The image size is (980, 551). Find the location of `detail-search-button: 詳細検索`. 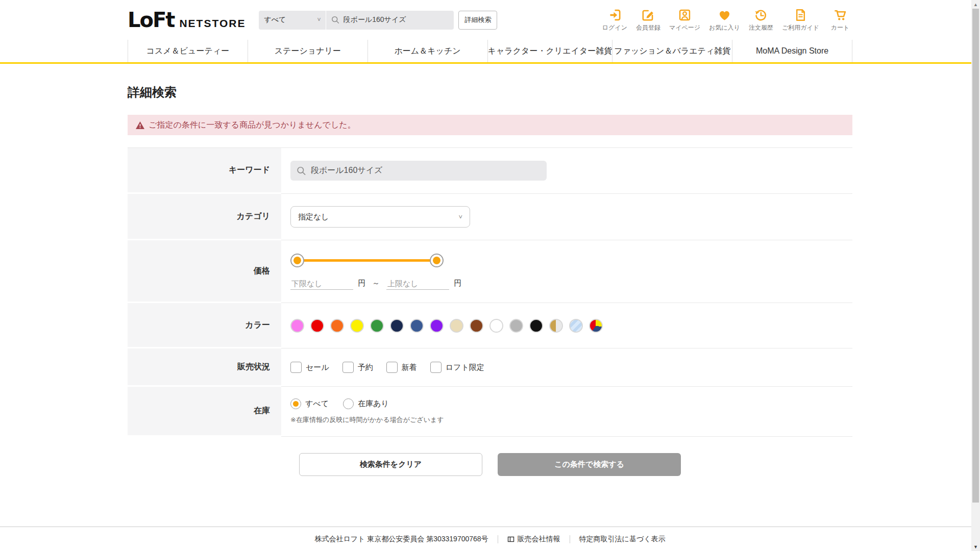

detail-search-button: 詳細検索 is located at coordinates (478, 20).